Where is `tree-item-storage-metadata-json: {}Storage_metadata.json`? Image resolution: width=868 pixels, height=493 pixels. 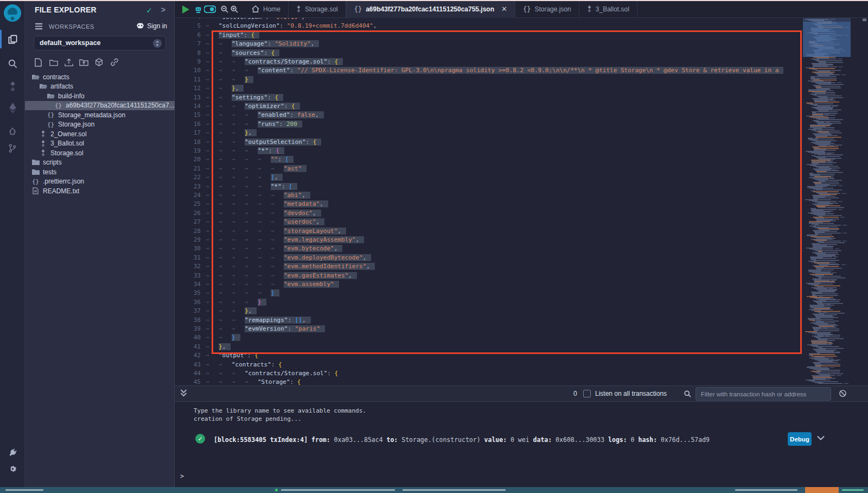 tree-item-storage-metadata-json: {}Storage_metadata.json is located at coordinates (100, 115).